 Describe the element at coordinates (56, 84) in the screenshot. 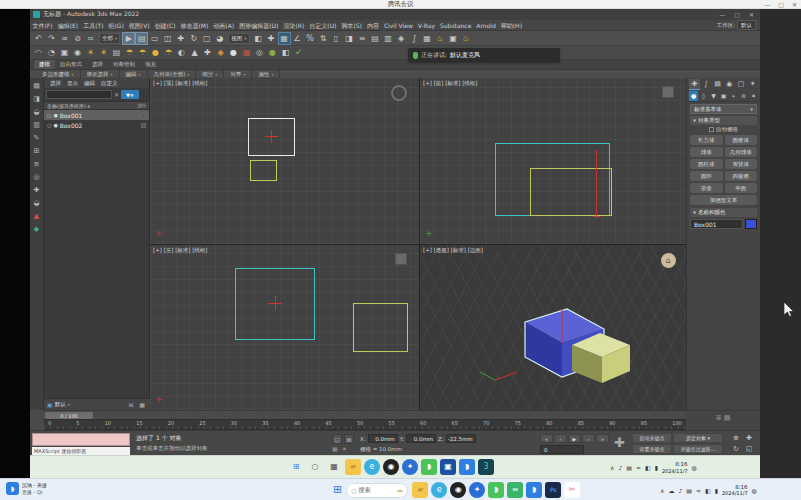

I see `explorer-menu-0: 选择` at that location.